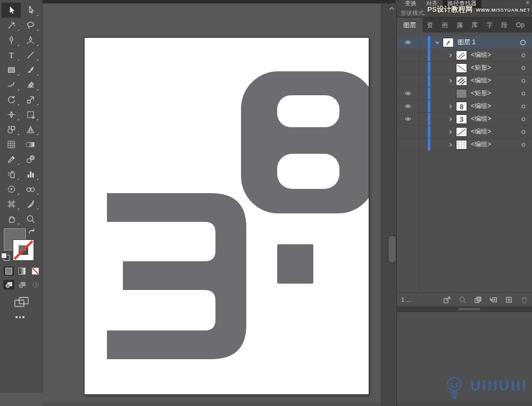  I want to click on screen-mode-icon, so click(22, 303).